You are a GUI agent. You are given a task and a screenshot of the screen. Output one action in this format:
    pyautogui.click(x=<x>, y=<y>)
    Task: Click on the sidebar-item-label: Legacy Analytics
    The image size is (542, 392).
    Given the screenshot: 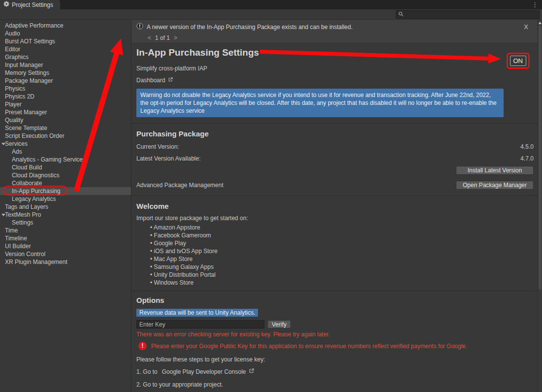 What is the action you would take?
    pyautogui.click(x=33, y=199)
    